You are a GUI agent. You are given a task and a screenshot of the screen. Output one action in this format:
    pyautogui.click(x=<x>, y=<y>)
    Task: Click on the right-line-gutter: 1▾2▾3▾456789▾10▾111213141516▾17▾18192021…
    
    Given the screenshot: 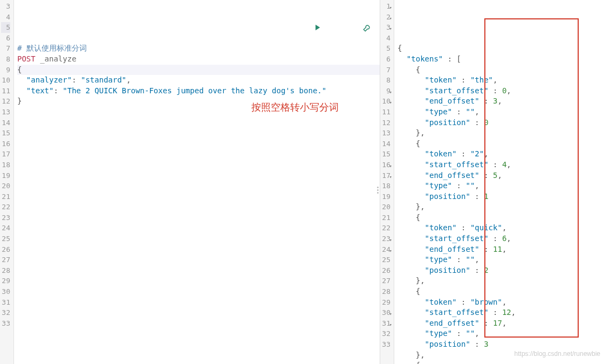 What is the action you would take?
    pyautogui.click(x=387, y=182)
    